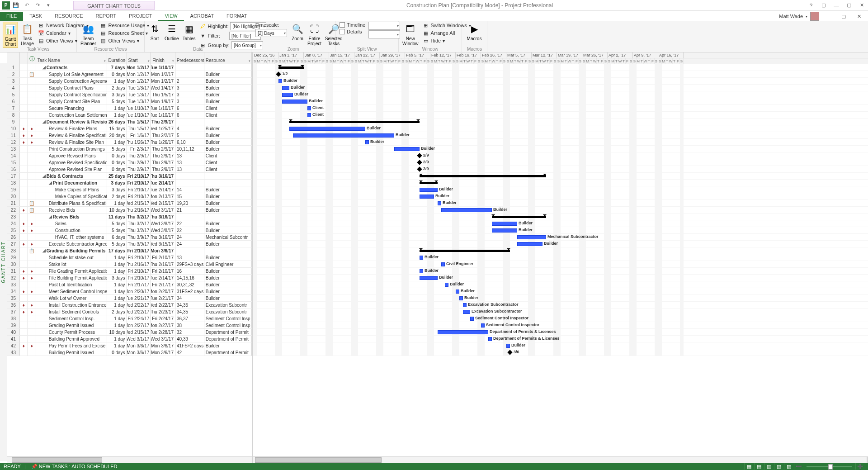 The height and width of the screenshot is (470, 868). What do you see at coordinates (41, 41) in the screenshot?
I see `views-icon: ▤` at bounding box center [41, 41].